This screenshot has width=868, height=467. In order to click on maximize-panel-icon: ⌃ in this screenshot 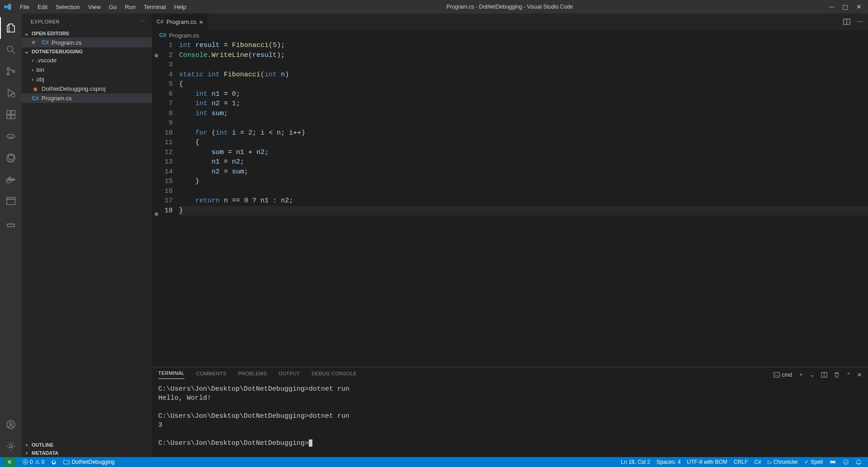, I will do `click(849, 375)`.